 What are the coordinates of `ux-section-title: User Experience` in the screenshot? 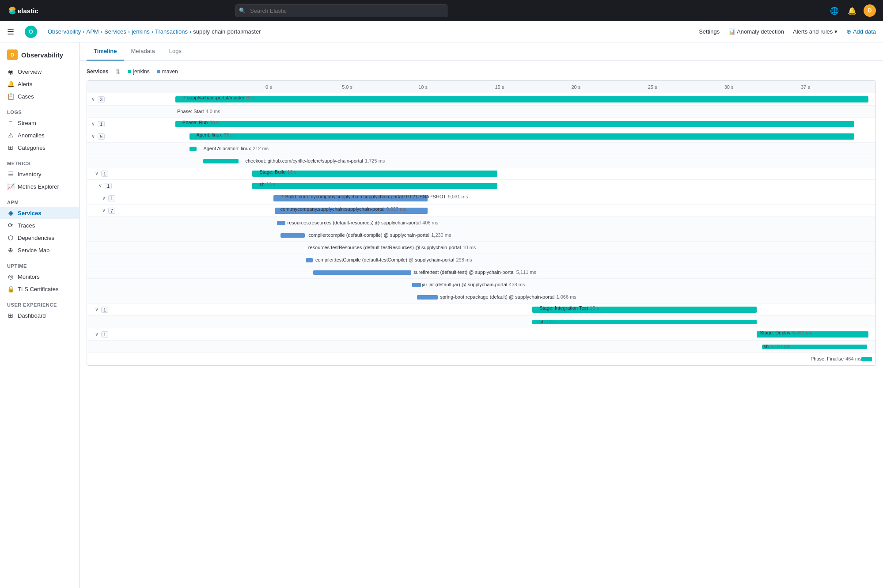 It's located at (40, 305).